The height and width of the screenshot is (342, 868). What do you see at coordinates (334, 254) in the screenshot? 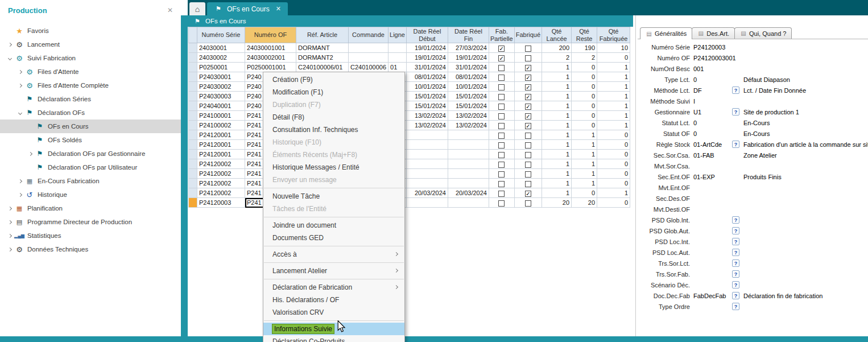
I see `menu-item-acces-a: Accès à` at bounding box center [334, 254].